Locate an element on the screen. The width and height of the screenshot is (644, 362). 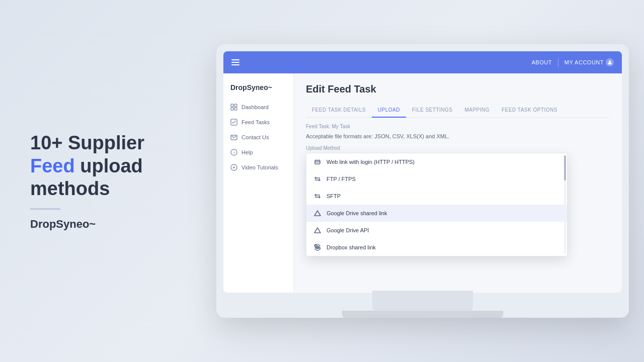
promo-logo-drop: Drop is located at coordinates (43, 223).